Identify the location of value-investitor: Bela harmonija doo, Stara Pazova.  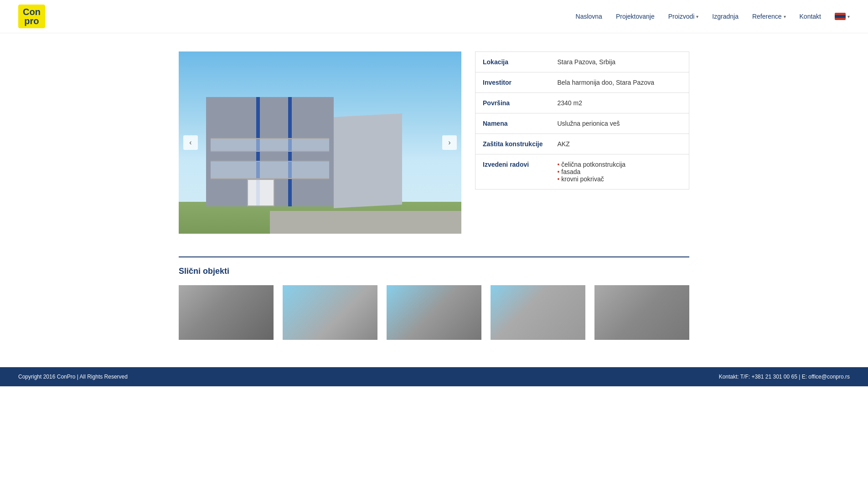
(620, 83).